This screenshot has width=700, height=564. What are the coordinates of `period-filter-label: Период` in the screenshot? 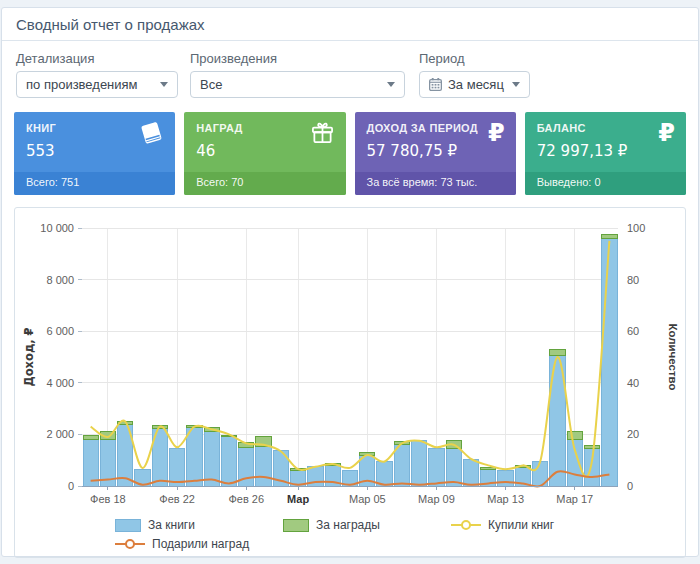 It's located at (474, 58).